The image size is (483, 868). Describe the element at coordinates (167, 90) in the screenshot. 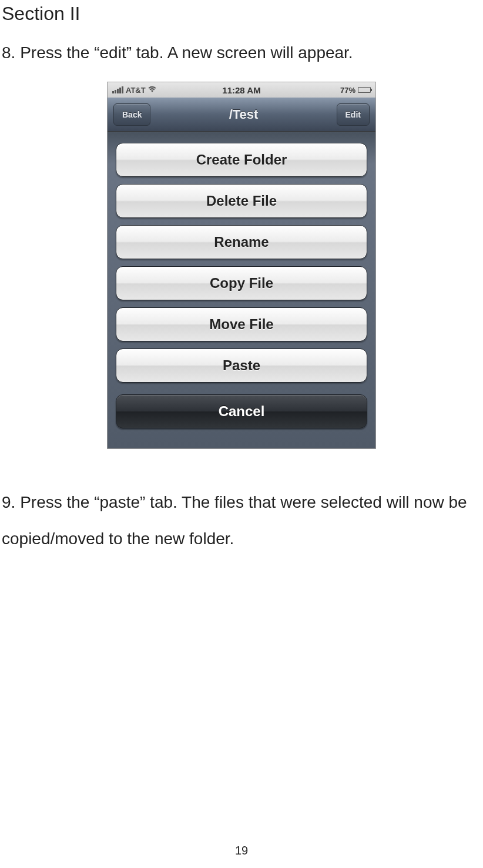

I see `status-left: AT&T` at that location.